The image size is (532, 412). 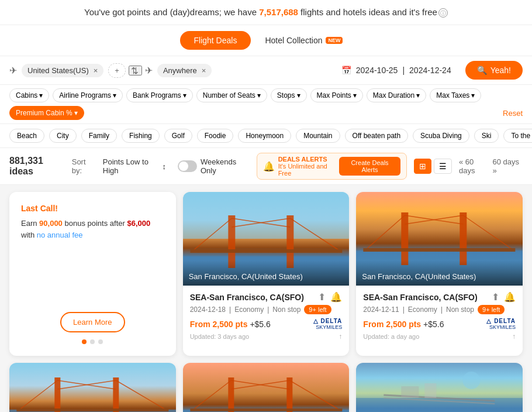 I want to click on skymiles-text-2: SKYMILES, so click(x=501, y=327).